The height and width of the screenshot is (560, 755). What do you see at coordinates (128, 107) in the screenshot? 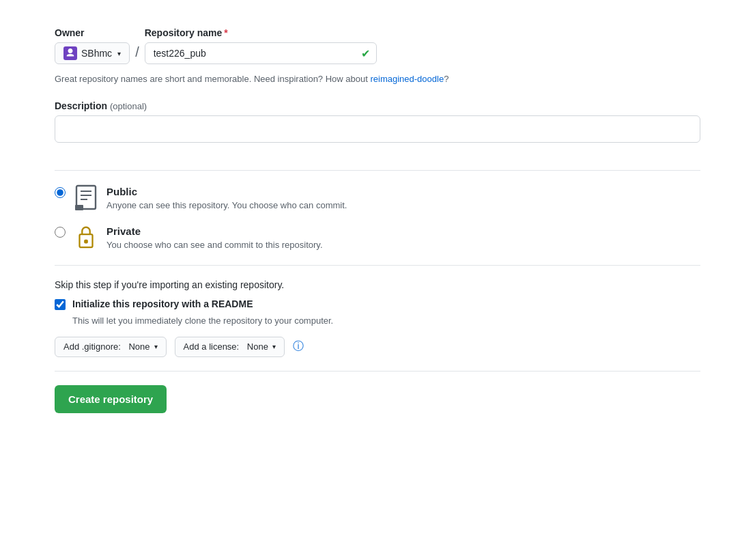
I see `optional-label: (optional)` at bounding box center [128, 107].